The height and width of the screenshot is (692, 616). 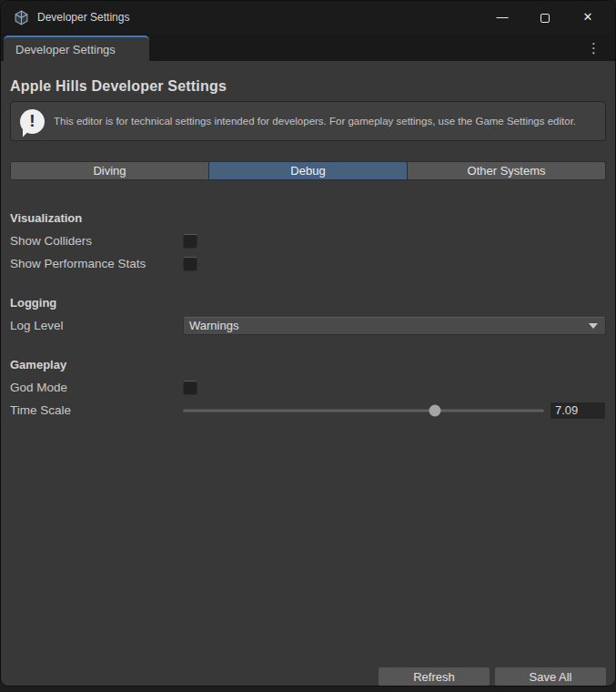 What do you see at coordinates (32, 121) in the screenshot?
I see `exclamation-glyph: !` at bounding box center [32, 121].